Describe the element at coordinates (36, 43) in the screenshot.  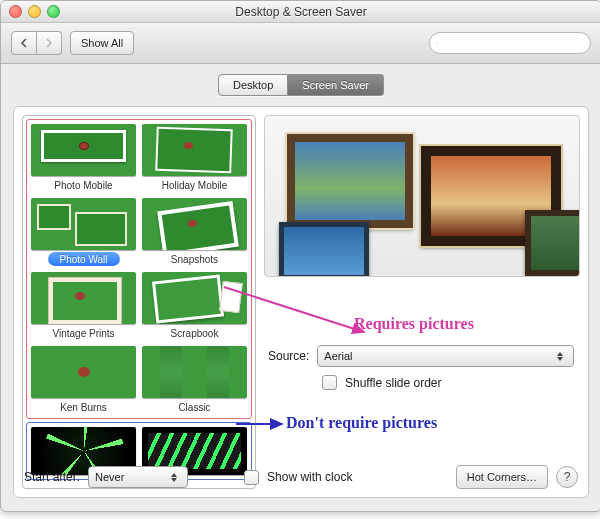
I see `nav-segment` at that location.